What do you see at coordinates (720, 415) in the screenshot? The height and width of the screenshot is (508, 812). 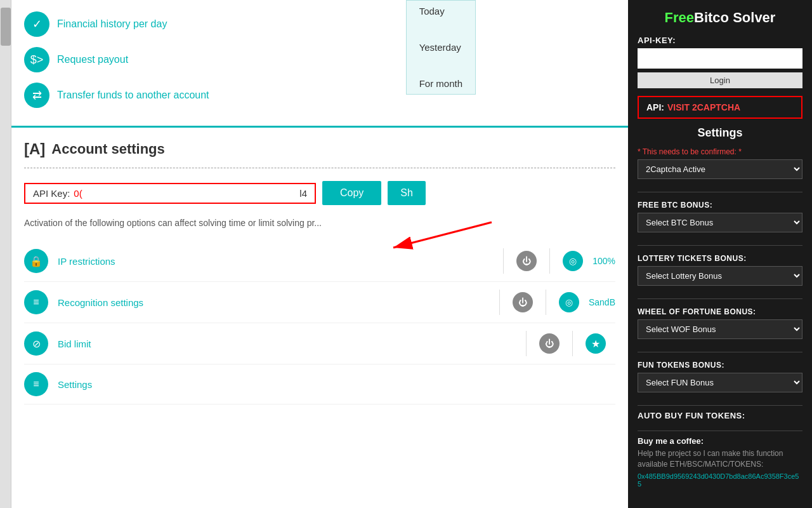 I see `auto-buy-label: AUTO BUY FUN TOKENS:` at bounding box center [720, 415].